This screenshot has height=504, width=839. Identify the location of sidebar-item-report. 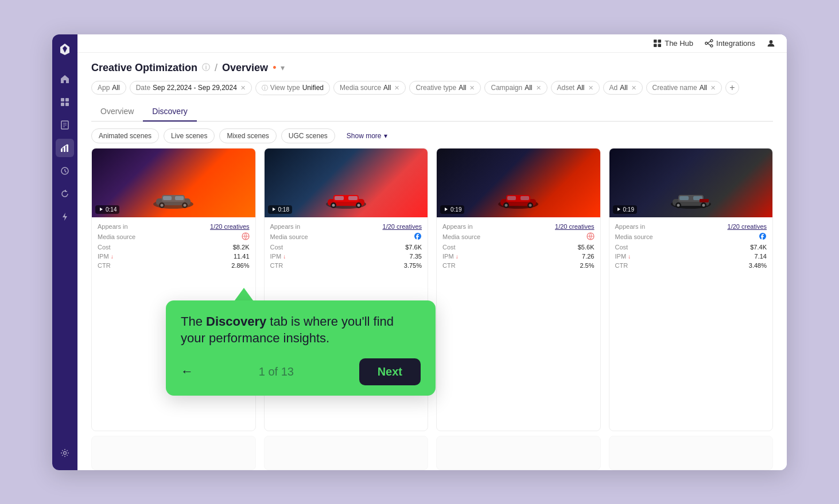
(65, 125).